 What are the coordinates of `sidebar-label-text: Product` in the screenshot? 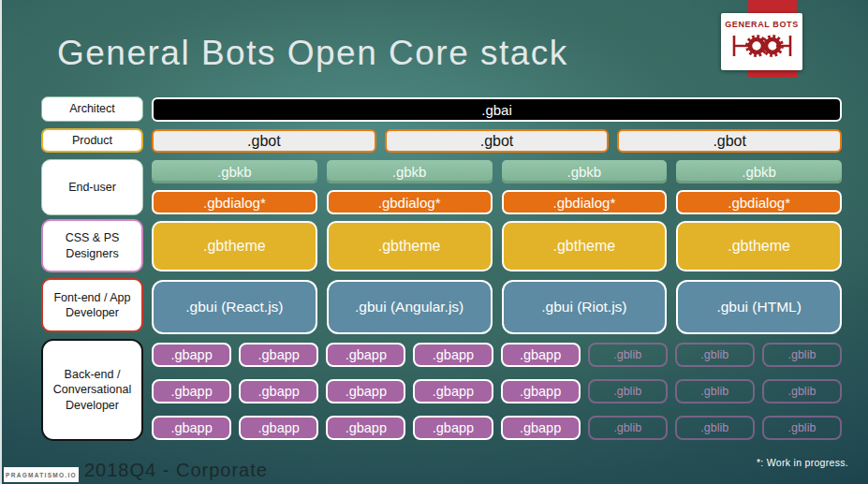 It's located at (92, 140).